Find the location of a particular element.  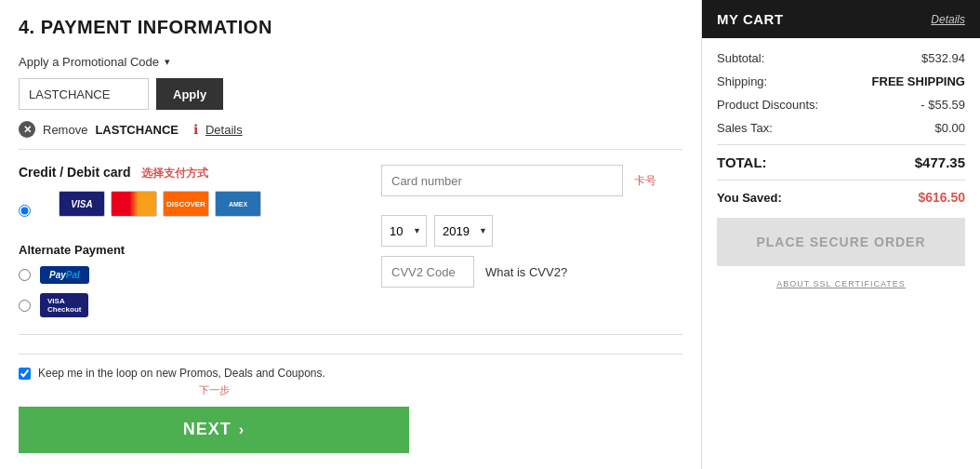

promo-section: Apply a Promotional Code ▾ Apply ✕ Remov… is located at coordinates (351, 102).